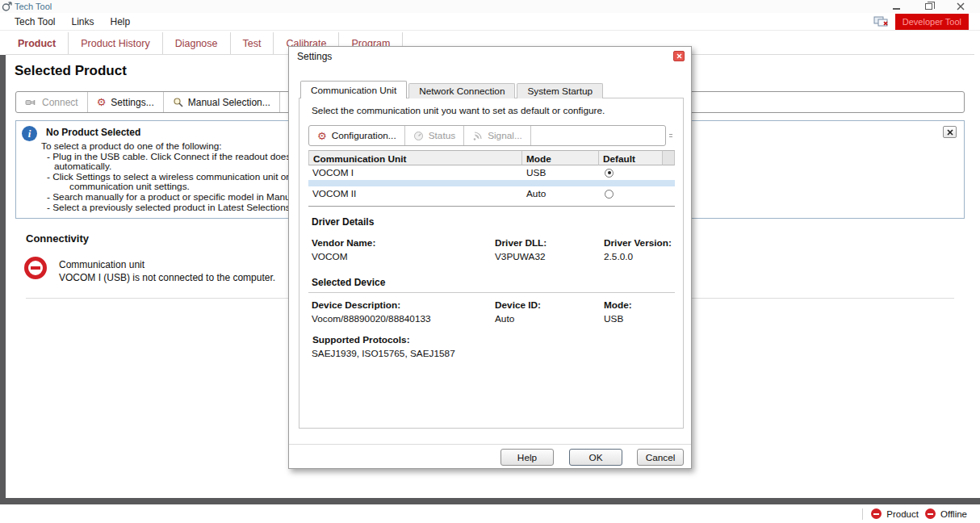 The width and height of the screenshot is (980, 523). What do you see at coordinates (222, 102) in the screenshot?
I see `manual-selection-button: Manual Selection...` at bounding box center [222, 102].